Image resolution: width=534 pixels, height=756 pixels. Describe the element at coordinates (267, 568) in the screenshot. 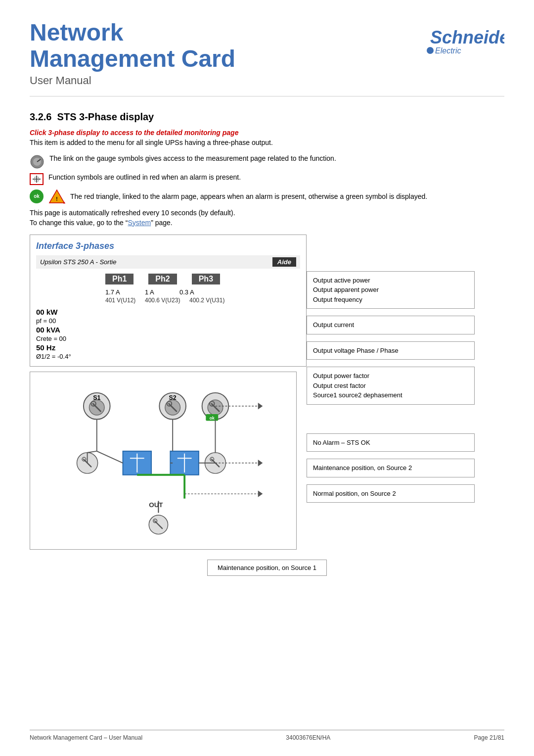

I see `bottom-callout: Maintenance position, on Source 1` at that location.